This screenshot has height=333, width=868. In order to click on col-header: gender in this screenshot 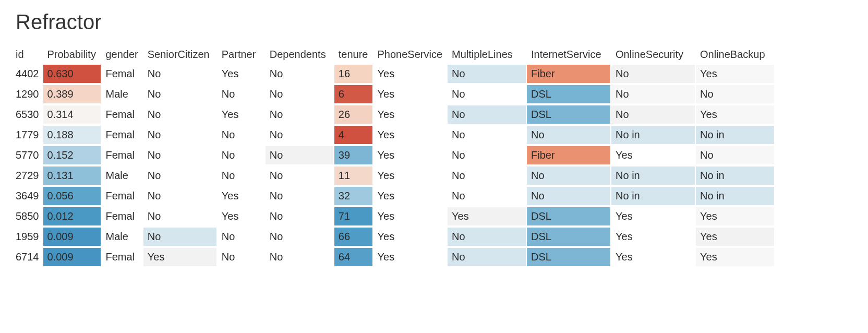, I will do `click(122, 54)`.